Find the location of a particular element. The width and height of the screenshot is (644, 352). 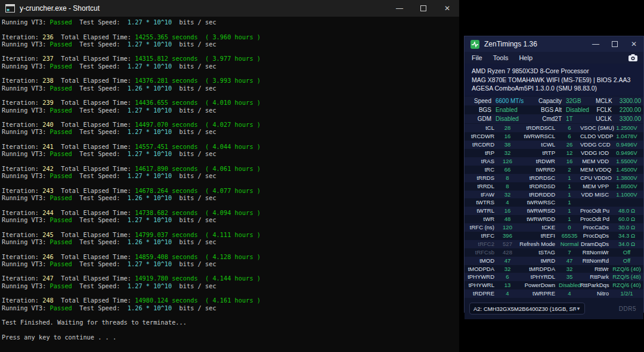

timing-label: tRC is located at coordinates (481, 170).